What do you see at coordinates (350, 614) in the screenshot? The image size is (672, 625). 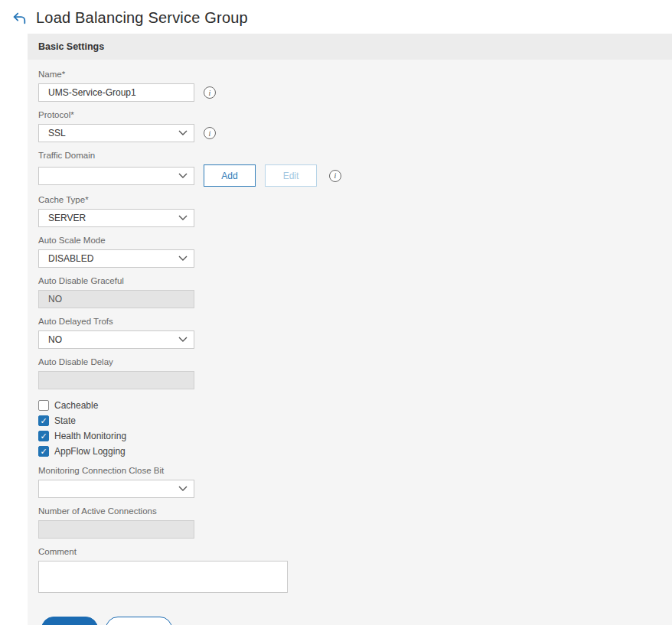 I see `footer: OK Cancel` at bounding box center [350, 614].